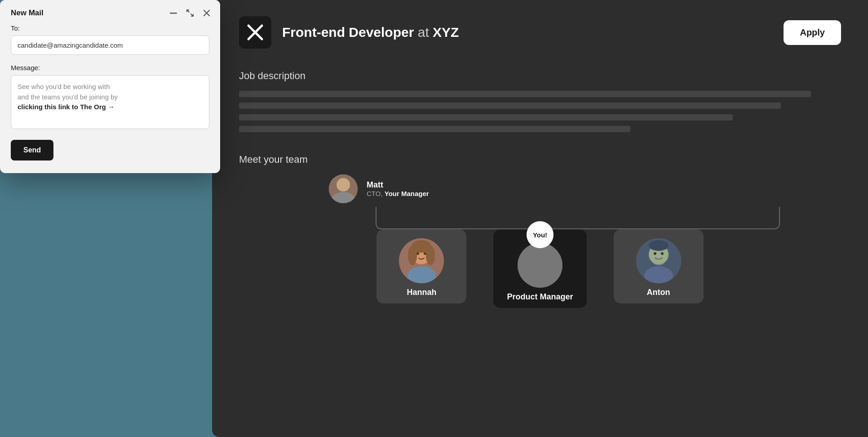 The width and height of the screenshot is (868, 437). Describe the element at coordinates (540, 160) in the screenshot. I see `meet-team-title: Meet your team` at that location.